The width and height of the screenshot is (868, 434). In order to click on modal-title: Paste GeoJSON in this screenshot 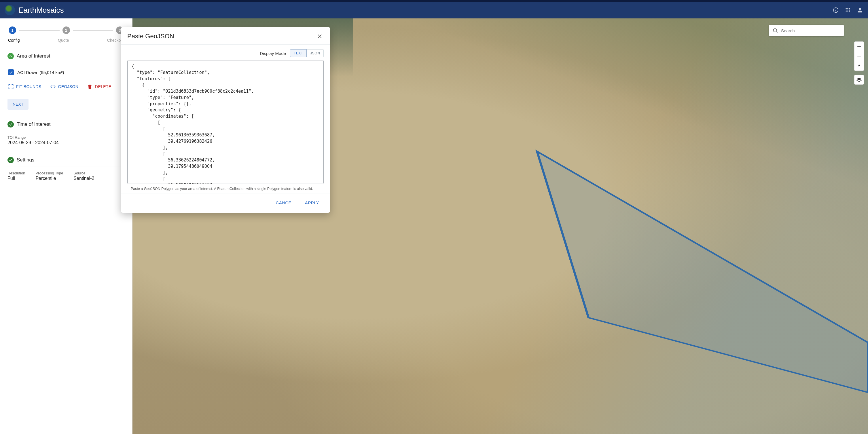, I will do `click(151, 36)`.